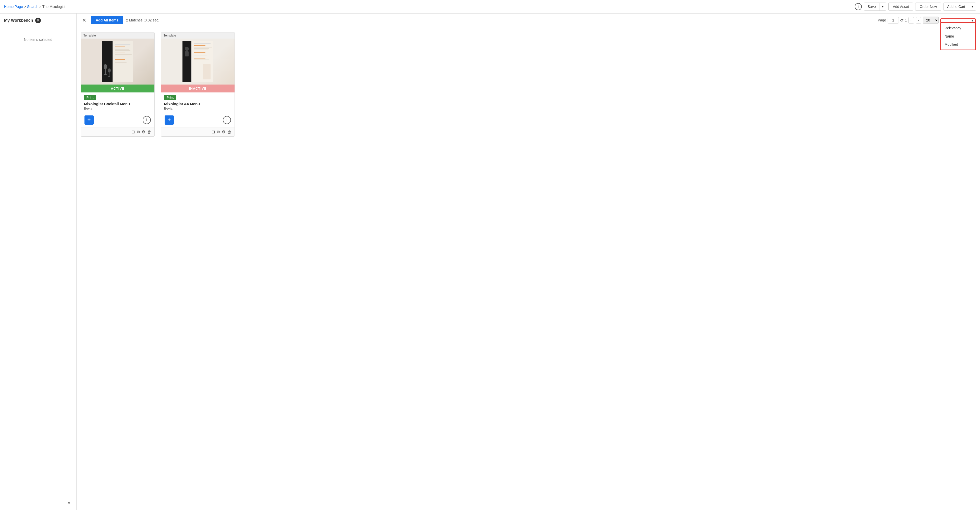 The image size is (980, 510). Describe the element at coordinates (54, 7) in the screenshot. I see `breadcrumb-current: The Mixologist` at that location.